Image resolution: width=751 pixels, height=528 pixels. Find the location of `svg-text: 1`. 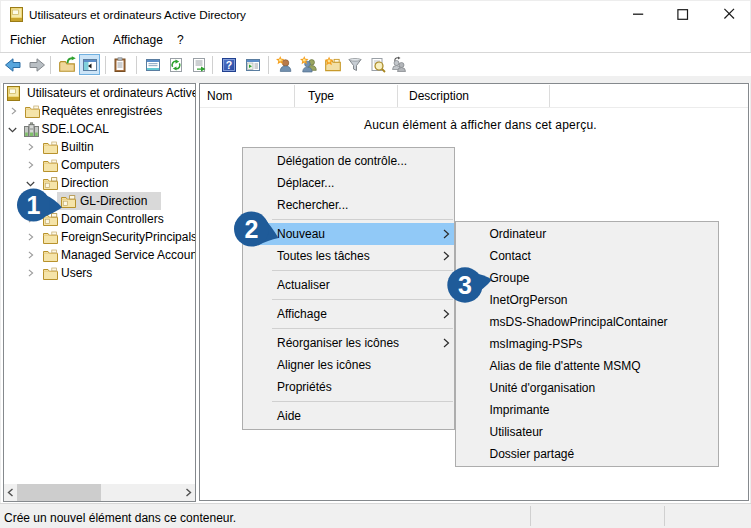

svg-text: 1 is located at coordinates (34, 205).